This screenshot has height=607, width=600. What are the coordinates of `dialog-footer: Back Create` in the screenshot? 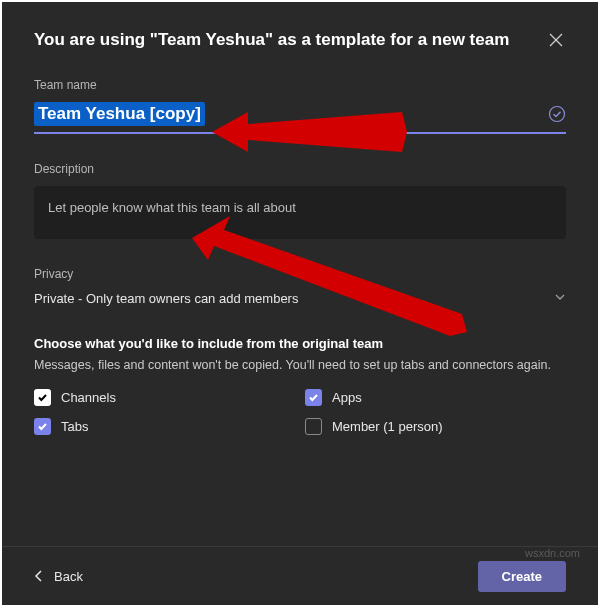 It's located at (300, 576).